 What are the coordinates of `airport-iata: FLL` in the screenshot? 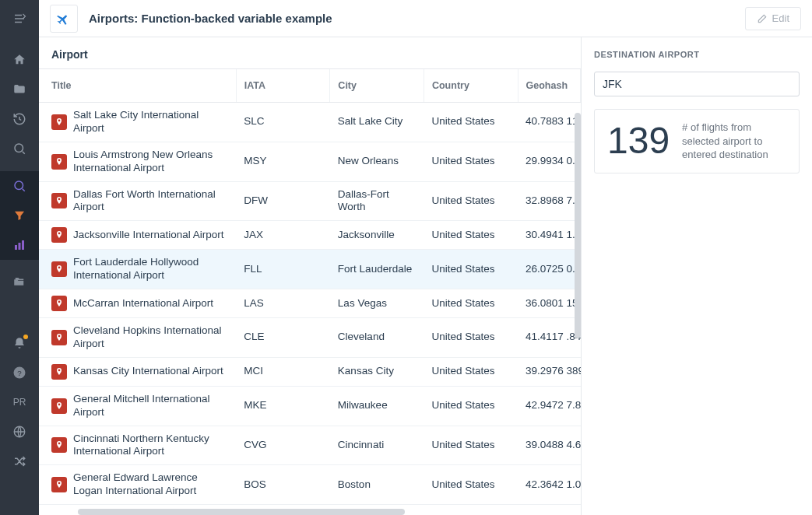 It's located at (283, 269).